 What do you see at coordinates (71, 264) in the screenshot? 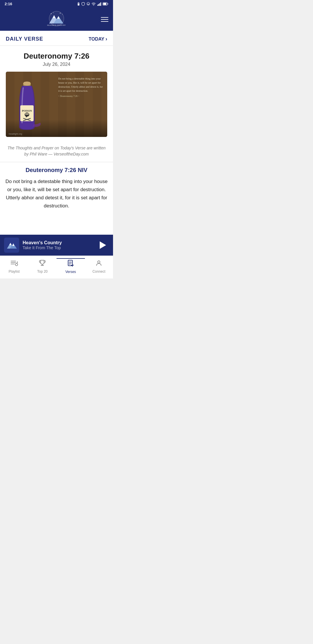
I see `verses-icon` at bounding box center [71, 264].